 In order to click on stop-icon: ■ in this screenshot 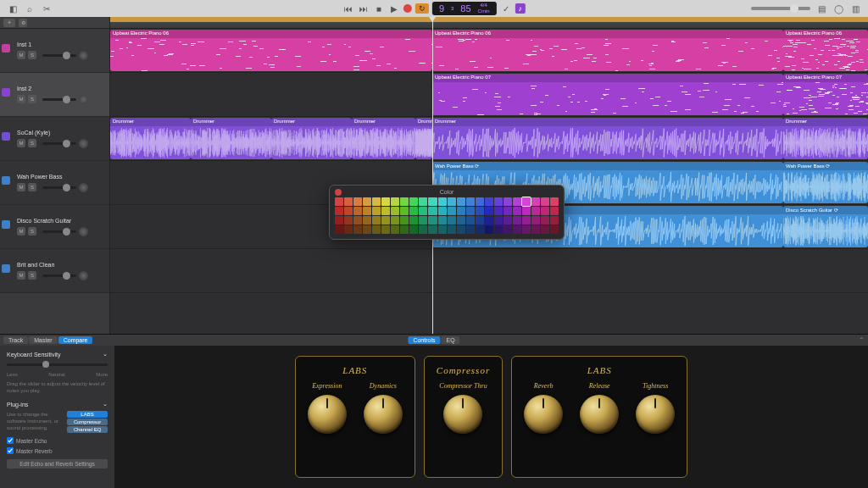, I will do `click(379, 8)`.